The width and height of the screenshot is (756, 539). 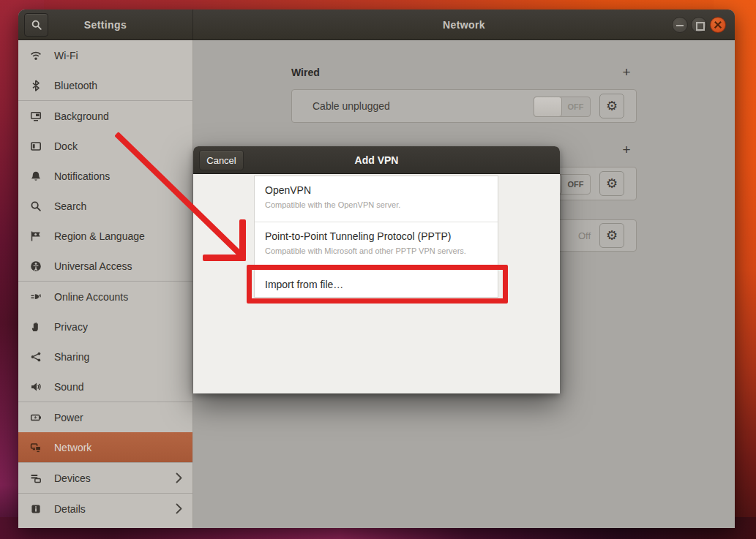 What do you see at coordinates (70, 509) in the screenshot?
I see `sidebar-item-label: Details` at bounding box center [70, 509].